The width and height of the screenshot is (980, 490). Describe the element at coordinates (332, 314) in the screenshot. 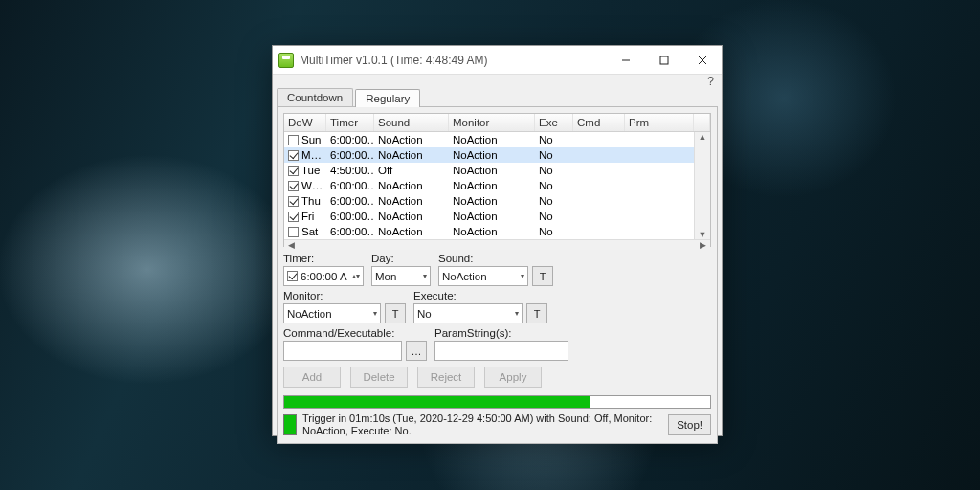

I see `monitor-select: NoAction▾` at that location.